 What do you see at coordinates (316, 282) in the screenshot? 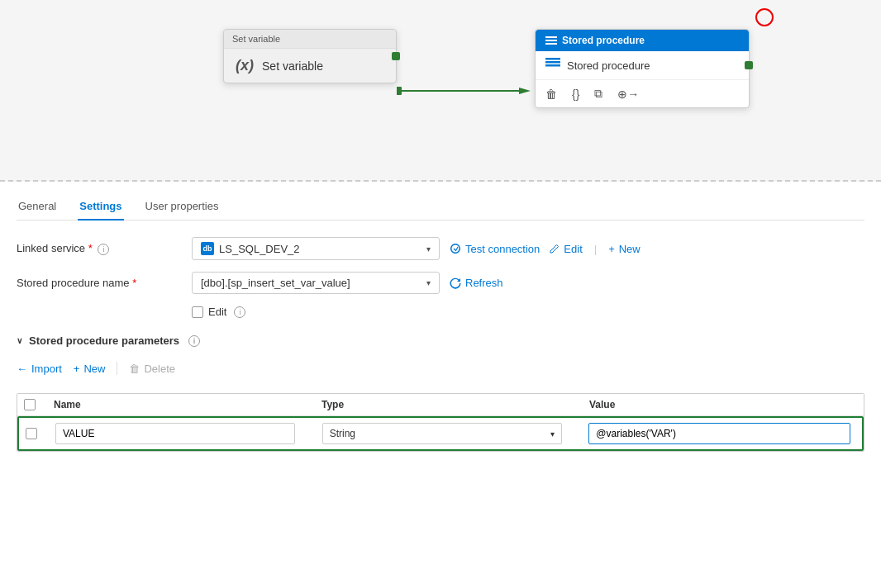
I see `stored-procedure-name-dropdown: [dbo].[sp_insert_set_var_value] ▾` at bounding box center [316, 282].